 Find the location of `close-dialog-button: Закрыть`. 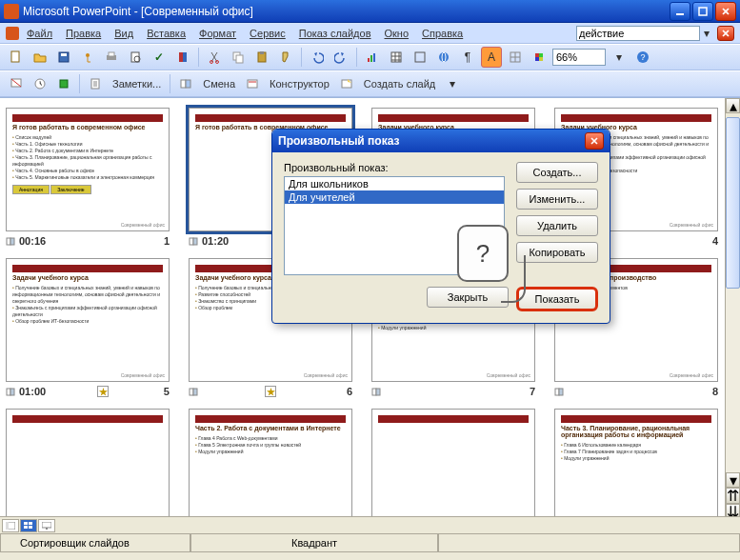

close-dialog-button: Закрыть is located at coordinates (468, 297).